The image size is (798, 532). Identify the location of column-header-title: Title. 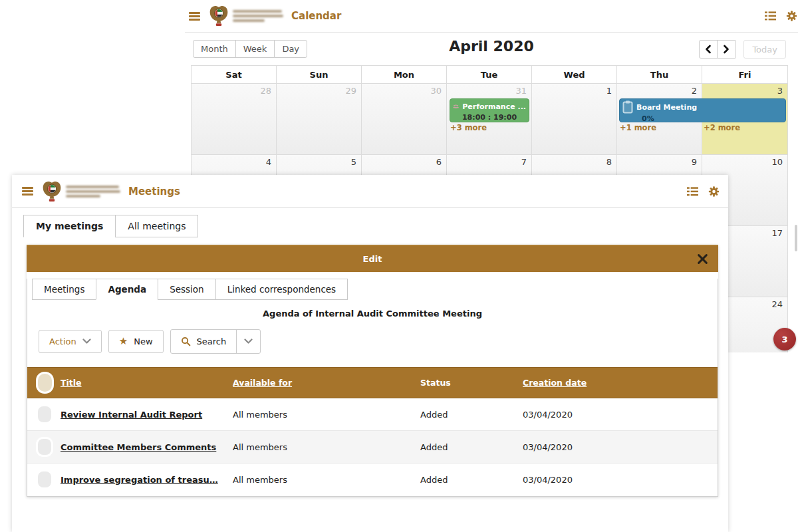
(146, 383).